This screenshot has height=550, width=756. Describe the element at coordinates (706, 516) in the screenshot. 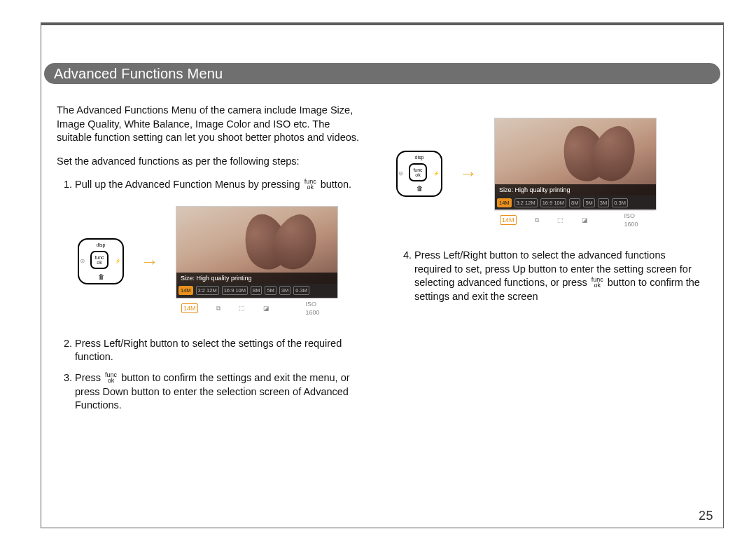

I see `page-number: 25` at that location.